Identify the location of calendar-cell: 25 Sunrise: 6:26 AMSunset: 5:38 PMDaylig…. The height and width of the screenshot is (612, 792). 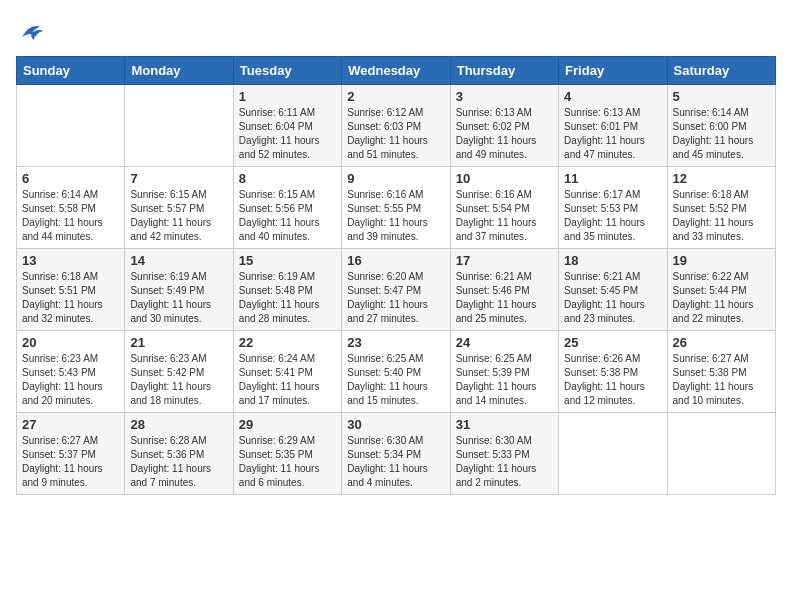
(613, 372).